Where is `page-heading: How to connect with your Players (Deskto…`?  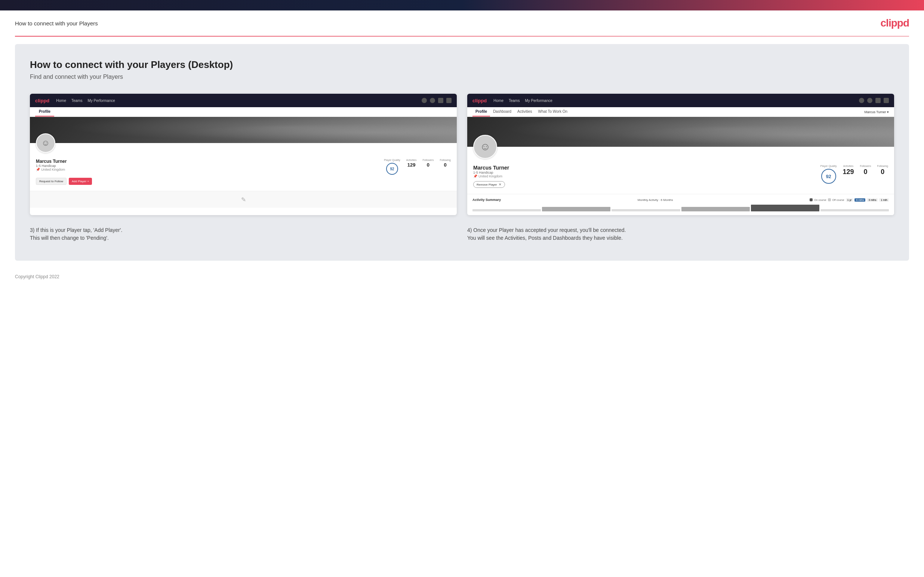
page-heading: How to connect with your Players (Deskto… is located at coordinates (462, 65).